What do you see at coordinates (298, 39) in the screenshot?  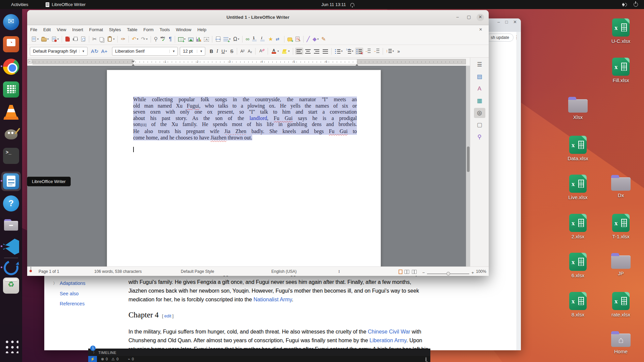 I see `track-changes-button` at bounding box center [298, 39].